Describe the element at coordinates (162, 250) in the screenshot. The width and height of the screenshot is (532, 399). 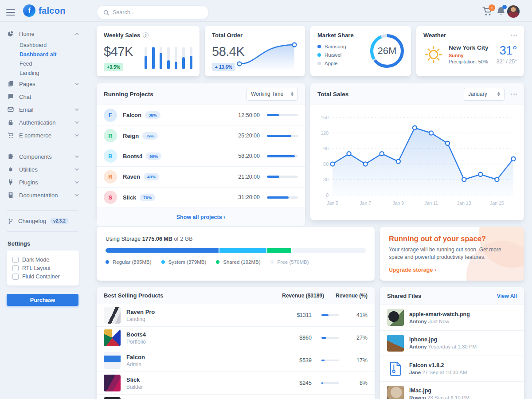
I see `storage-segment-regular` at that location.